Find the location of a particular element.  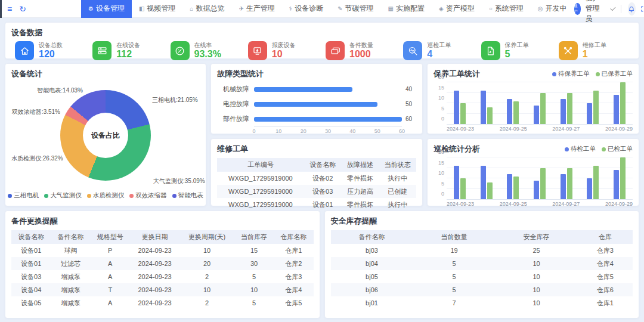

legend-item: 已保养工单 is located at coordinates (614, 74).